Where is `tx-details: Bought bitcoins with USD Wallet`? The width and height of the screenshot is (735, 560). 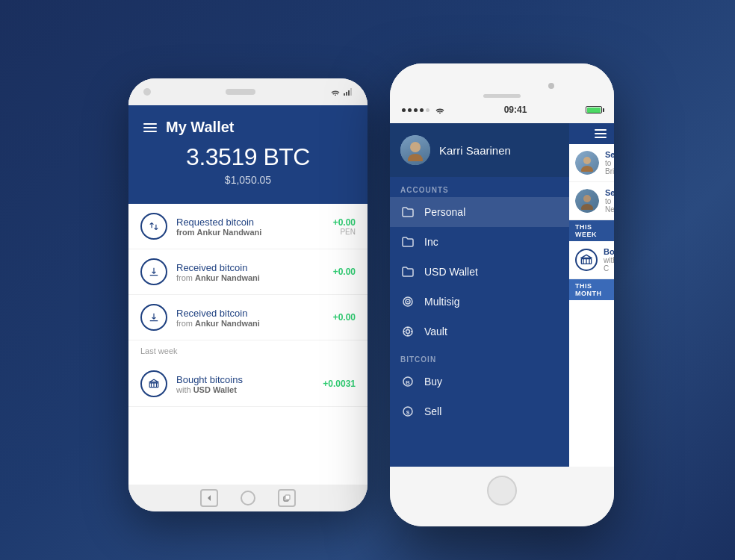
tx-details: Bought bitcoins with USD Wallet is located at coordinates (245, 384).